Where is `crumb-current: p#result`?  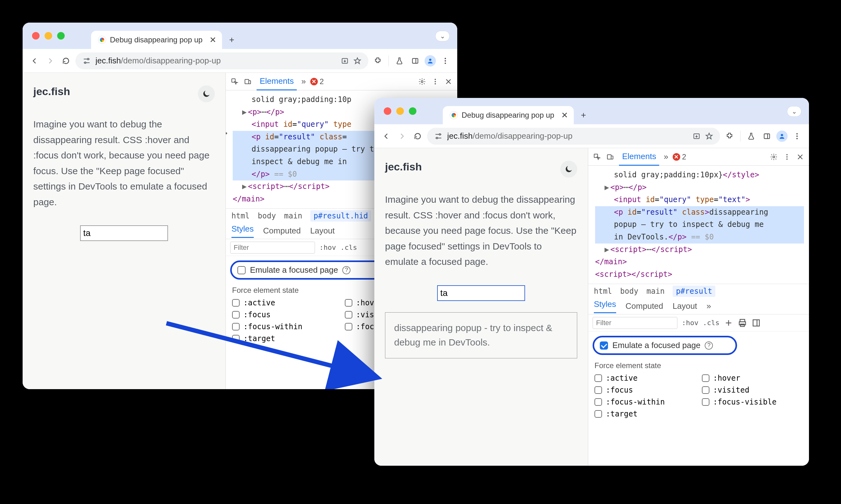
crumb-current: p#result is located at coordinates (694, 291).